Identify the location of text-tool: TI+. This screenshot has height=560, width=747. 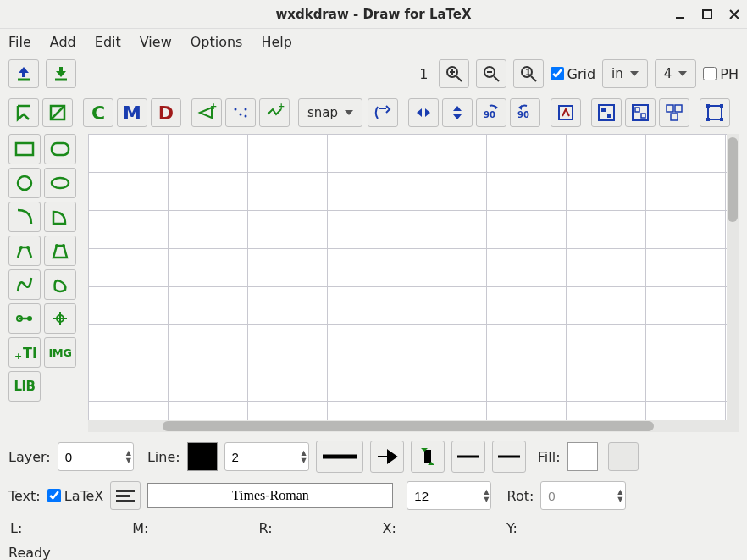
(25, 352).